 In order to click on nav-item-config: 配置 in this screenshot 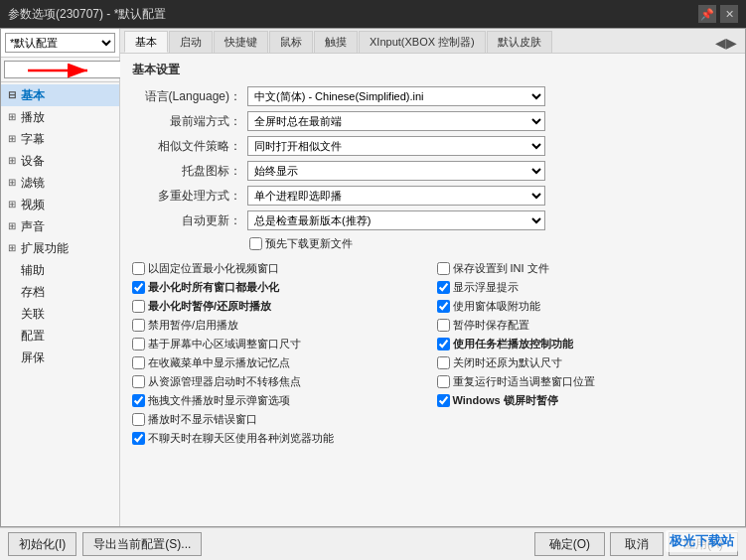, I will do `click(60, 336)`.